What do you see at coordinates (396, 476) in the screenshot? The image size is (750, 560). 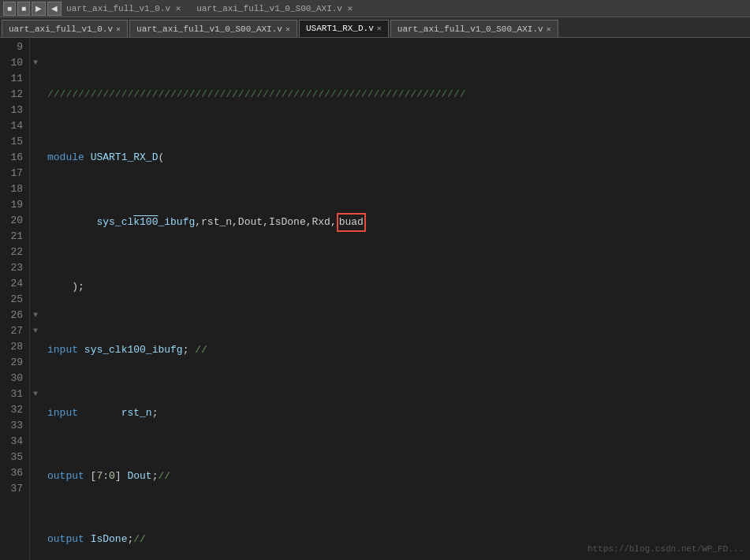 I see `code-line-15: output [7:0] Dout;//` at bounding box center [396, 476].